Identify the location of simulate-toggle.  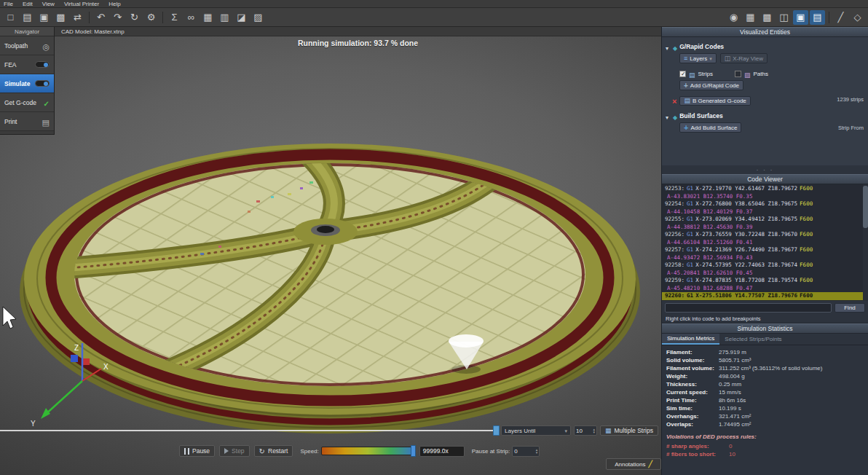
(42, 83).